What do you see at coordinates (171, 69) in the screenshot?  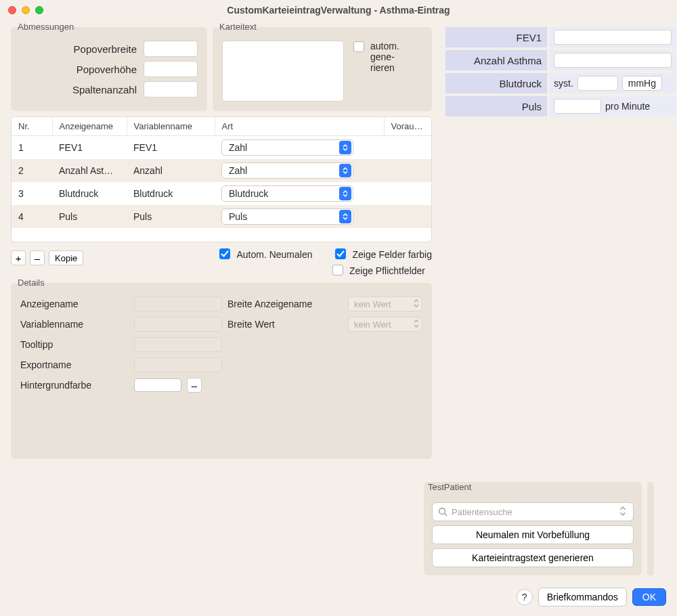 I see `popoverhoehe-input` at bounding box center [171, 69].